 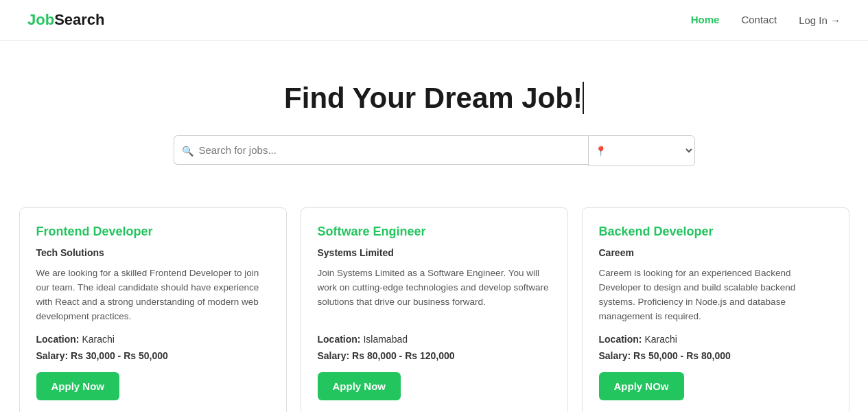 I want to click on brand-logo: JobSearch, so click(x=66, y=20).